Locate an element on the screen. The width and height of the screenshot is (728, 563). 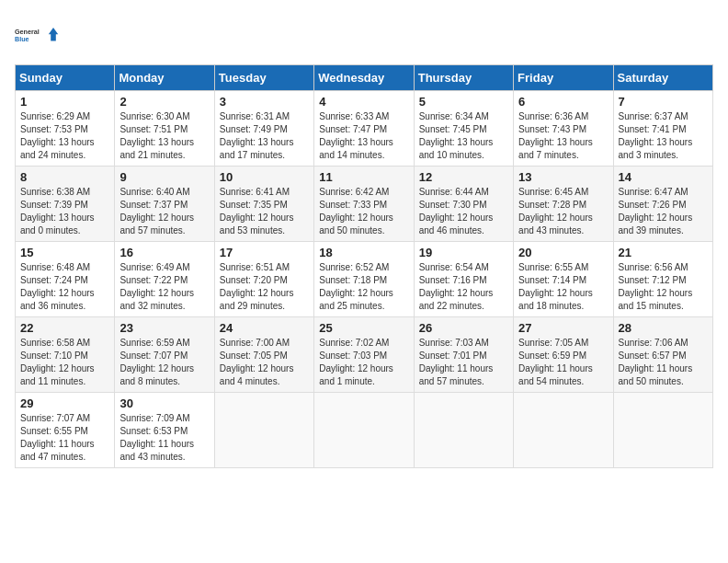
day-number: 15 is located at coordinates (64, 252).